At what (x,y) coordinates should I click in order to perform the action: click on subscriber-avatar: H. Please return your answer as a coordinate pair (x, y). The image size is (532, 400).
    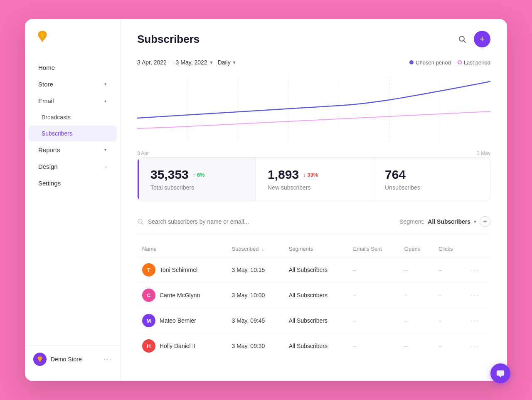
    Looking at the image, I should click on (149, 346).